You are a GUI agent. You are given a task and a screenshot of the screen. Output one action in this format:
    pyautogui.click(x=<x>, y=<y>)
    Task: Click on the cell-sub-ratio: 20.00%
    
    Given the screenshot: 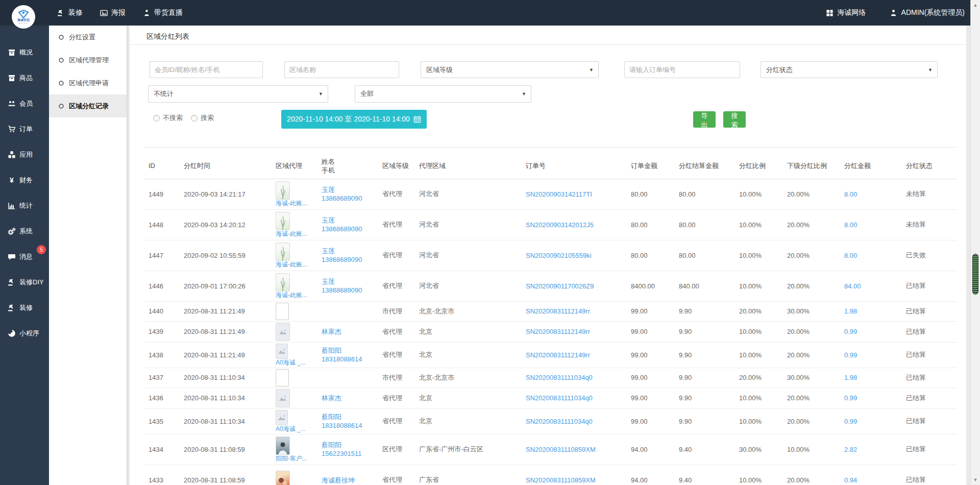 What is the action you would take?
    pyautogui.click(x=812, y=398)
    